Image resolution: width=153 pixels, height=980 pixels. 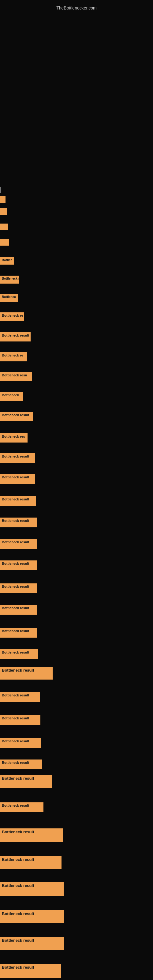 What do you see at coordinates (18, 458) in the screenshot?
I see `bottleneck-bar-15: Bottleneck result` at bounding box center [18, 458].